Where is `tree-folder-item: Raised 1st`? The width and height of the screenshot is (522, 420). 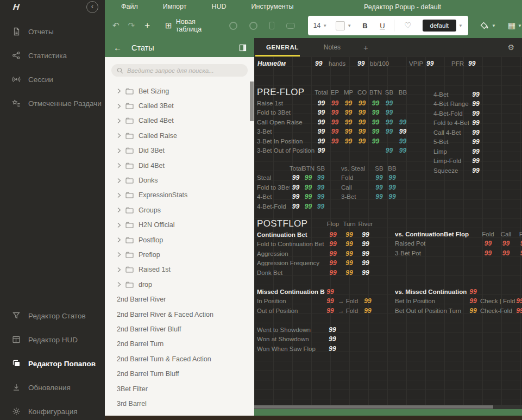
tree-folder-item: Raised 1st is located at coordinates (179, 269).